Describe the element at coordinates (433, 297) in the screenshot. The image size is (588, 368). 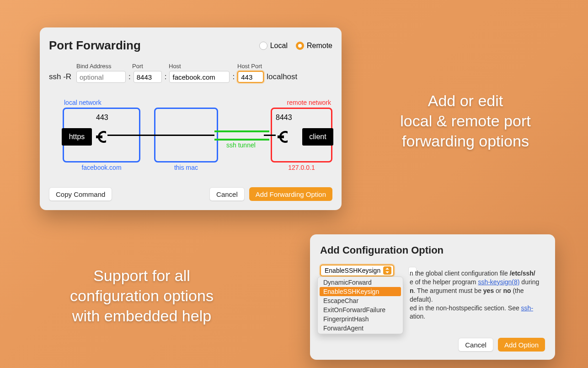
I see `add-config-option-panel: Add Configuration Option EnableSSHKeysig…` at that location.